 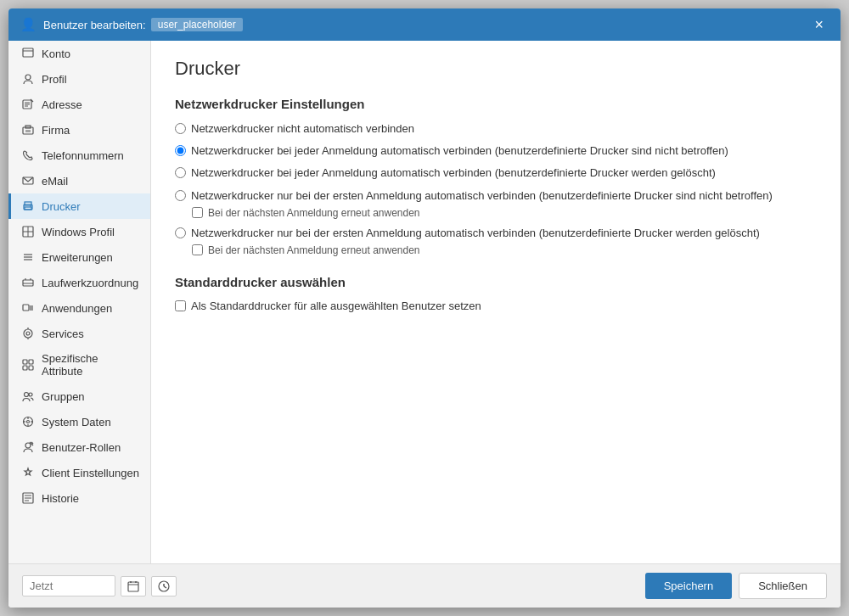 What do you see at coordinates (496, 69) in the screenshot?
I see `page-title: Drucker` at bounding box center [496, 69].